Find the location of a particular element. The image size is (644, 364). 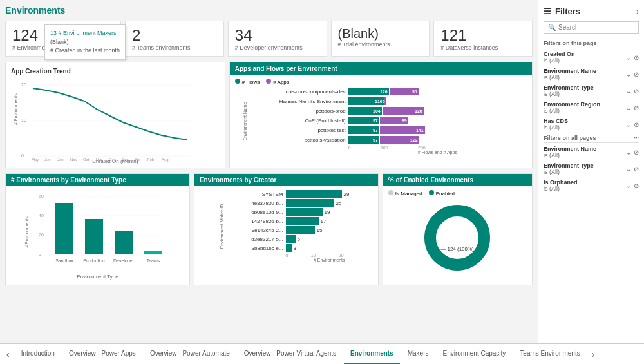

filter-chevron-icon-5: ⌄ is located at coordinates (629, 152).